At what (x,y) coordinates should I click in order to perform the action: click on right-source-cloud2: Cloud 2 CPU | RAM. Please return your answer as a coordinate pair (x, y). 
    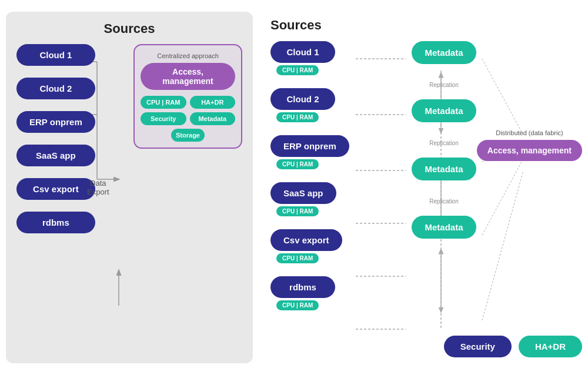
    Looking at the image, I should click on (310, 105).